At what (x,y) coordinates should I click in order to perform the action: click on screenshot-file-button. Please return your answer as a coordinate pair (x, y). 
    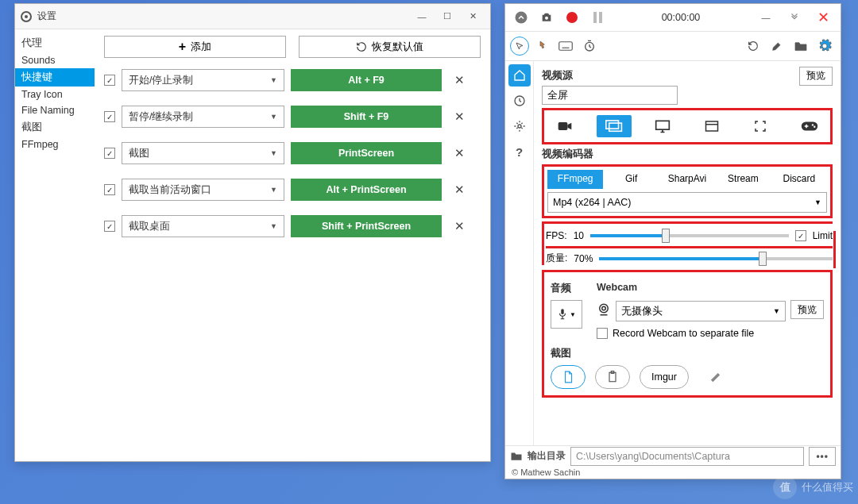
    Looking at the image, I should click on (568, 377).